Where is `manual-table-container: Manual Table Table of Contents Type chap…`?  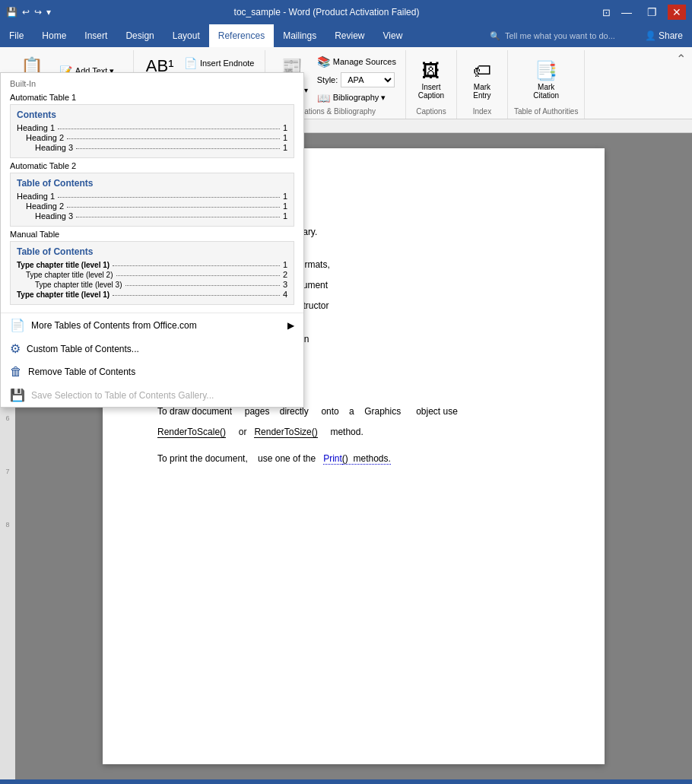
manual-table-container: Manual Table Table of Contents Type chap… is located at coordinates (152, 268).